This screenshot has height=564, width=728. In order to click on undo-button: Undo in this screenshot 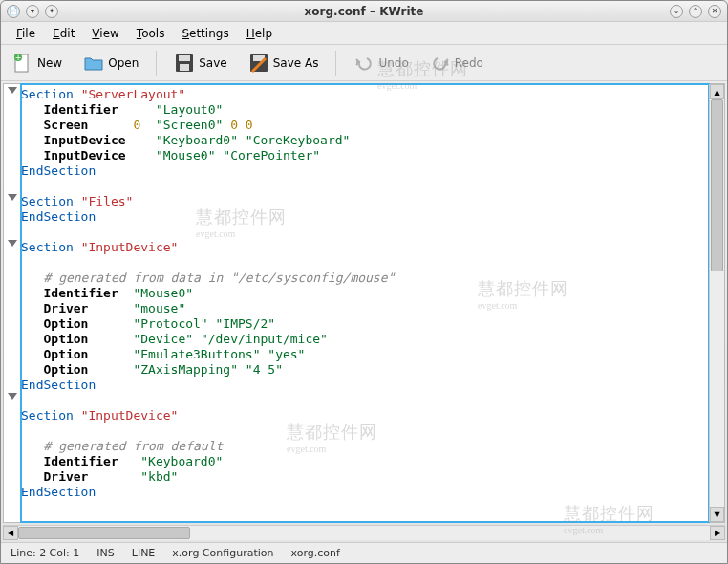, I will do `click(380, 63)`.